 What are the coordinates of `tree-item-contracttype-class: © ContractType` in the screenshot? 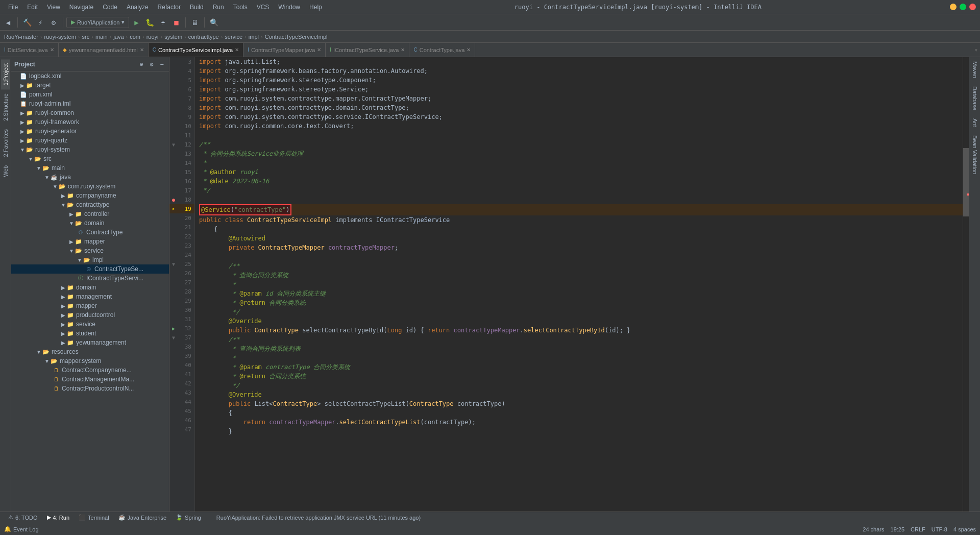 It's located at (90, 232).